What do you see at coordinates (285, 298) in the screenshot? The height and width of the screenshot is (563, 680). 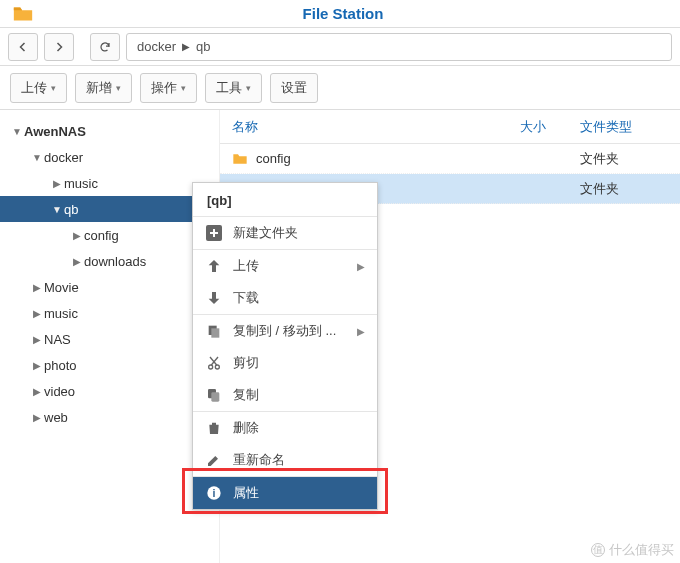 I see `menu-item: 下载` at bounding box center [285, 298].